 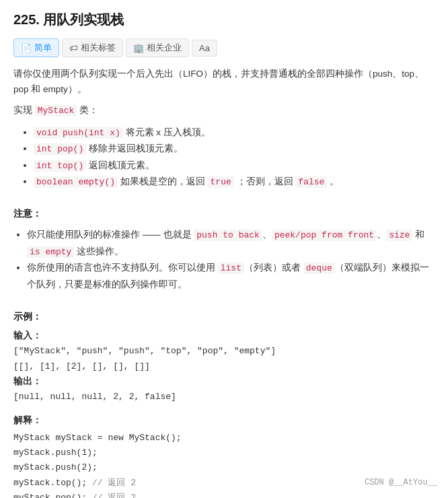 What do you see at coordinates (224, 214) in the screenshot?
I see `note-title: 注意：` at bounding box center [224, 214].